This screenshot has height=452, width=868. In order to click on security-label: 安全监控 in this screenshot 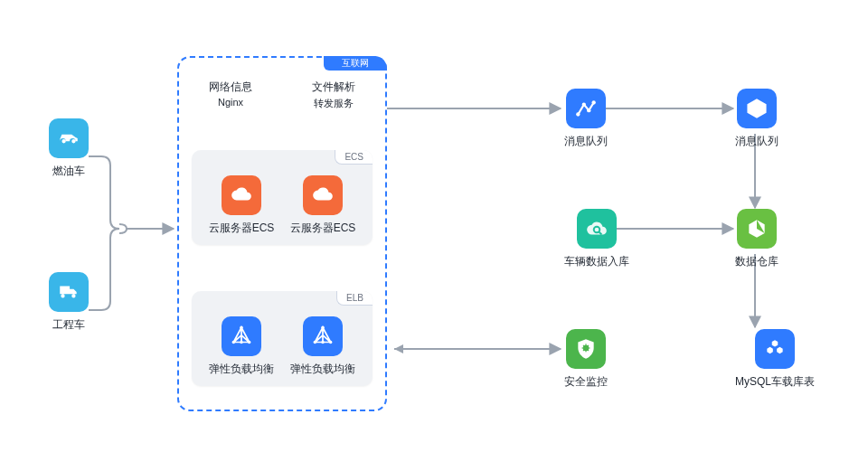, I will do `click(586, 381)`.